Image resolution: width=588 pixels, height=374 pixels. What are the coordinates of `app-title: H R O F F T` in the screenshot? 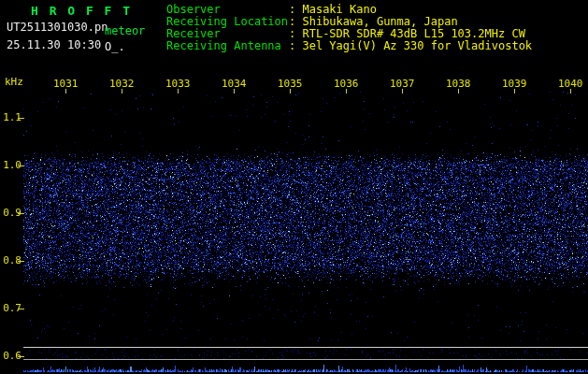 It's located at (81, 11).